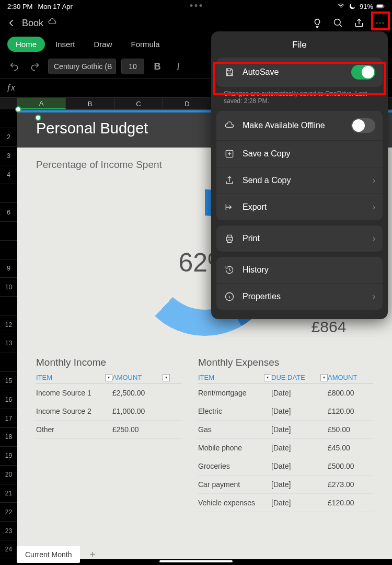 The image size is (392, 565). Describe the element at coordinates (285, 411) in the screenshot. I see `table-row: Electric[Date]£120.00` at that location.